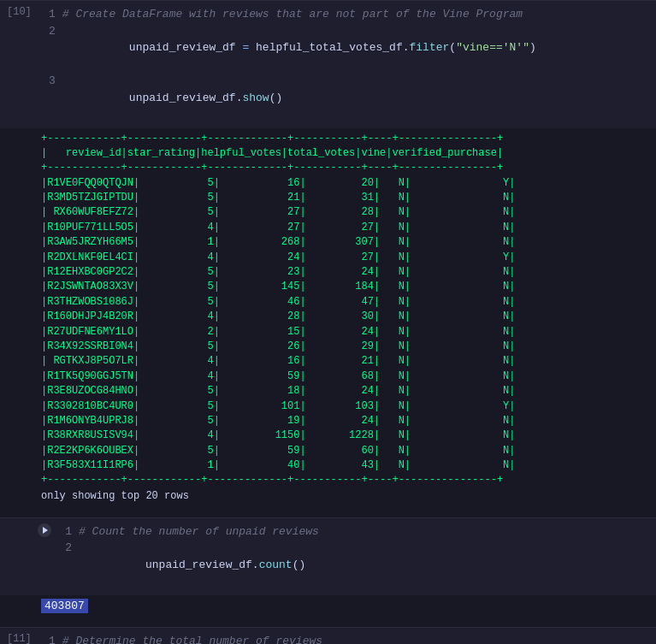 The height and width of the screenshot is (644, 656). I want to click on cell-11: [11] 1 # Determine the total number of r…, so click(328, 635).